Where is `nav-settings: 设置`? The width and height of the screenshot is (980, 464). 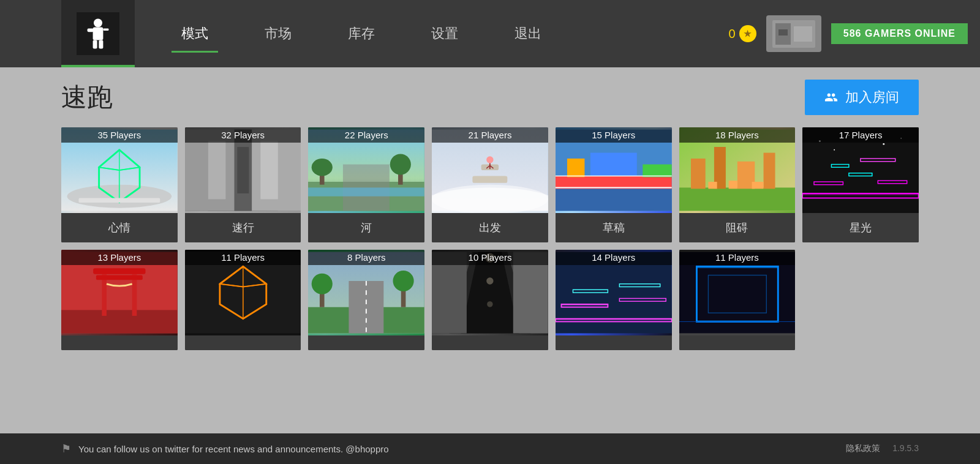
nav-settings: 设置 is located at coordinates (445, 34).